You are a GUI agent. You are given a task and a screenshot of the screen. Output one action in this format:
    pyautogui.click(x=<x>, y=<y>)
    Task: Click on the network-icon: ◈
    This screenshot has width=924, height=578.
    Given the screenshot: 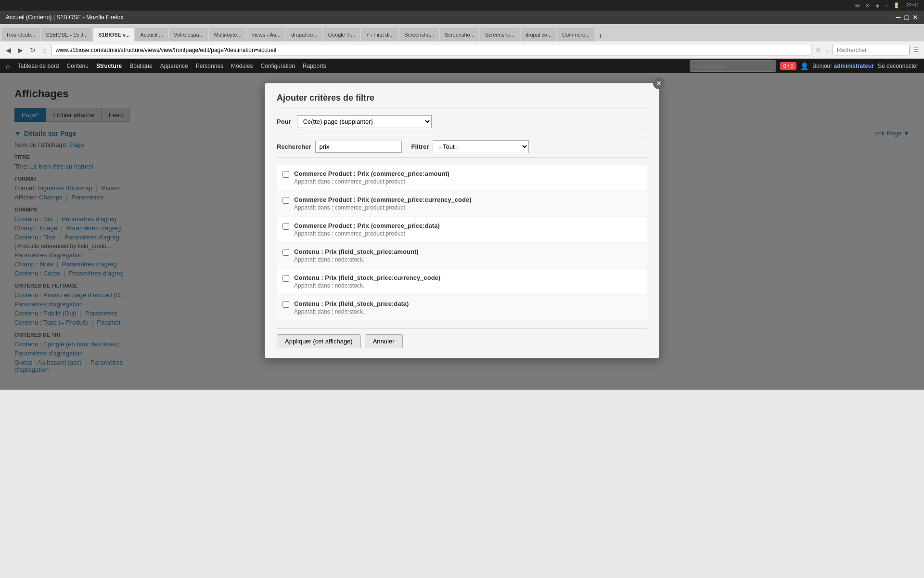 What is the action you would take?
    pyautogui.click(x=877, y=6)
    